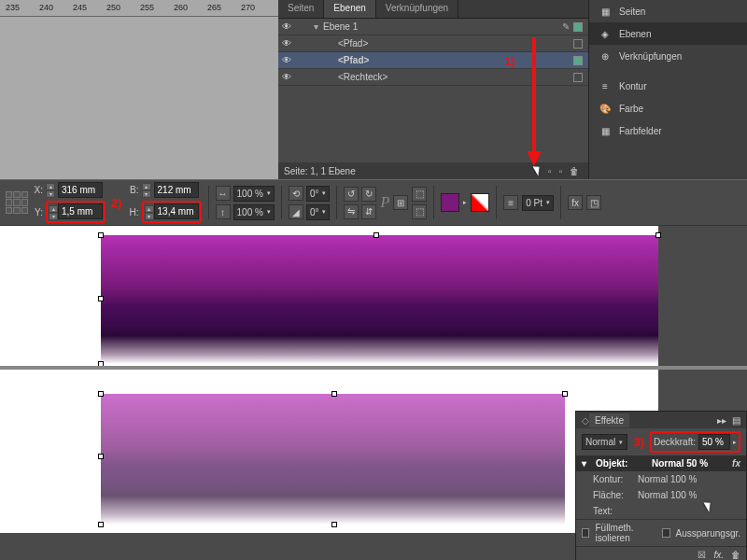  What do you see at coordinates (385, 203) in the screenshot?
I see `paragraph-style-icon: P` at bounding box center [385, 203].